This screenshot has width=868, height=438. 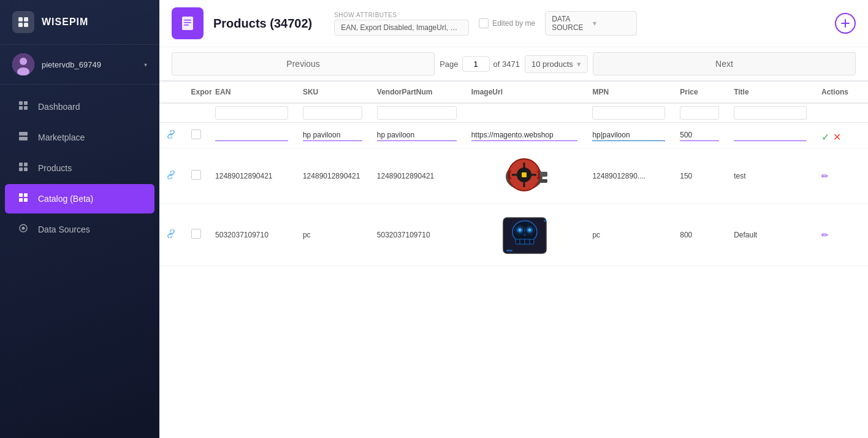 I want to click on sku-inline-input, so click(x=332, y=135).